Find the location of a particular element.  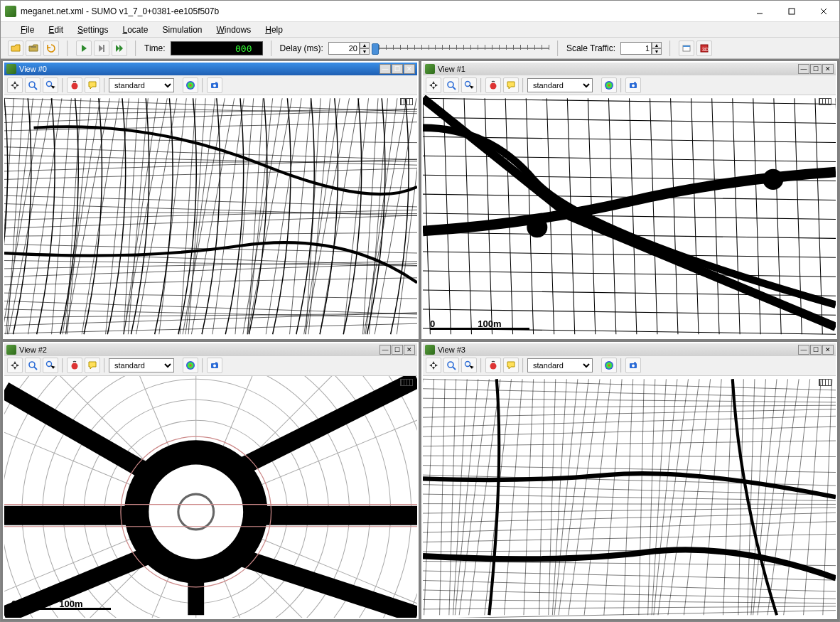

new-view-button is located at coordinates (686, 48).